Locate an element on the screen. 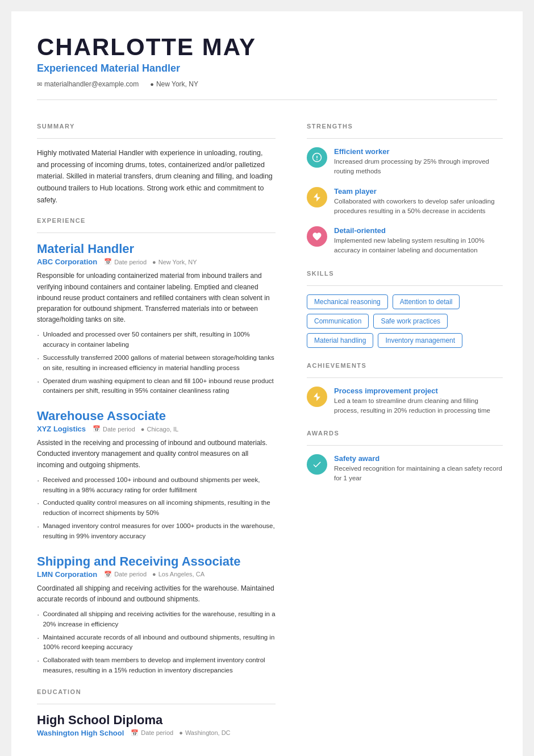 The image size is (534, 756). strength-item-3: Detail-oriented Implemented new labeling… is located at coordinates (404, 241).